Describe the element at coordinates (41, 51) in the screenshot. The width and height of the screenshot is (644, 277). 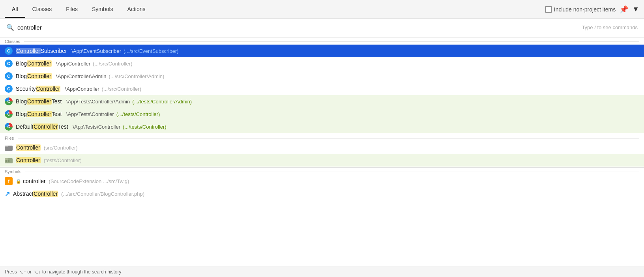
I see `item-name: ControllerSubscriber` at that location.